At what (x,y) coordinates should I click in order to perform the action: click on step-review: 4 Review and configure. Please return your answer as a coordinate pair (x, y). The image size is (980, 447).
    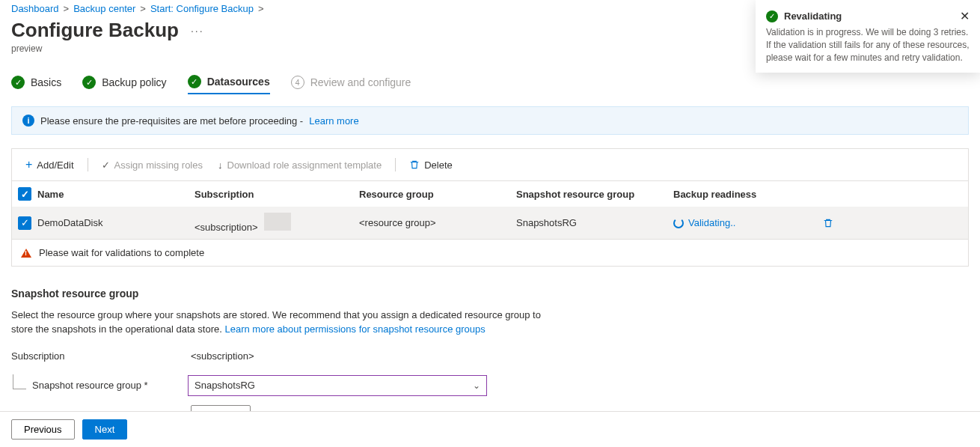
    Looking at the image, I should click on (352, 85).